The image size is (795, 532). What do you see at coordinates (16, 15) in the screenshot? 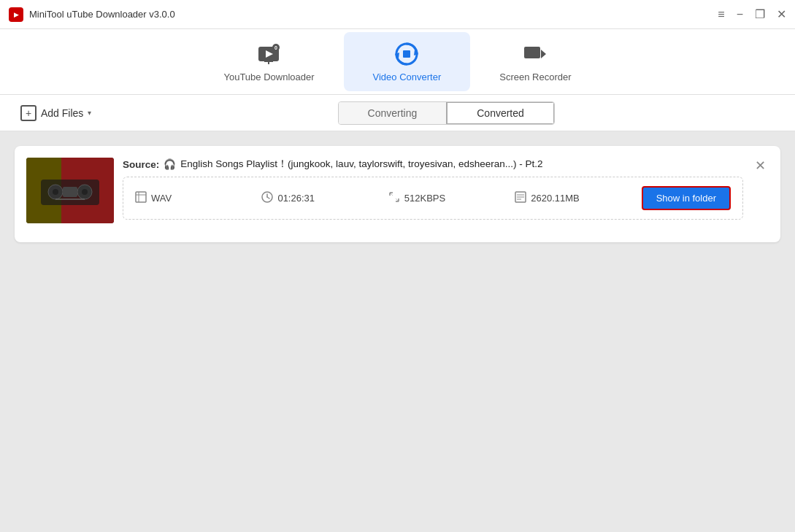
I see `app-logo` at bounding box center [16, 15].